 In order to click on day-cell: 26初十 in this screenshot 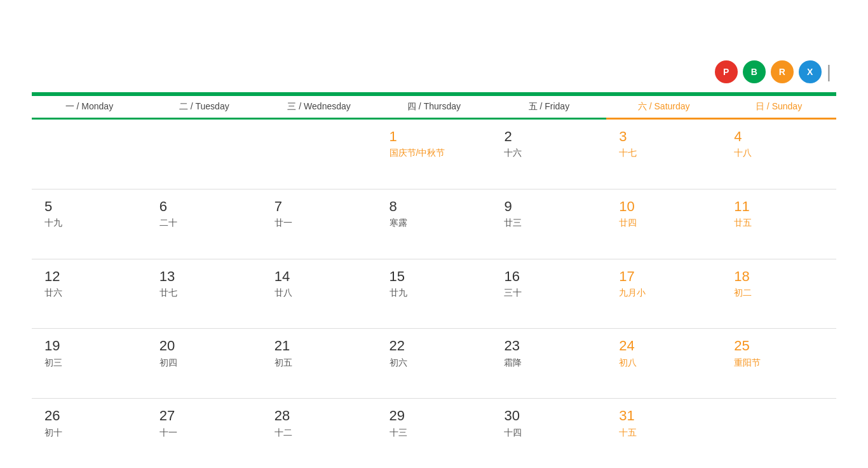, I will do `click(89, 434)`.